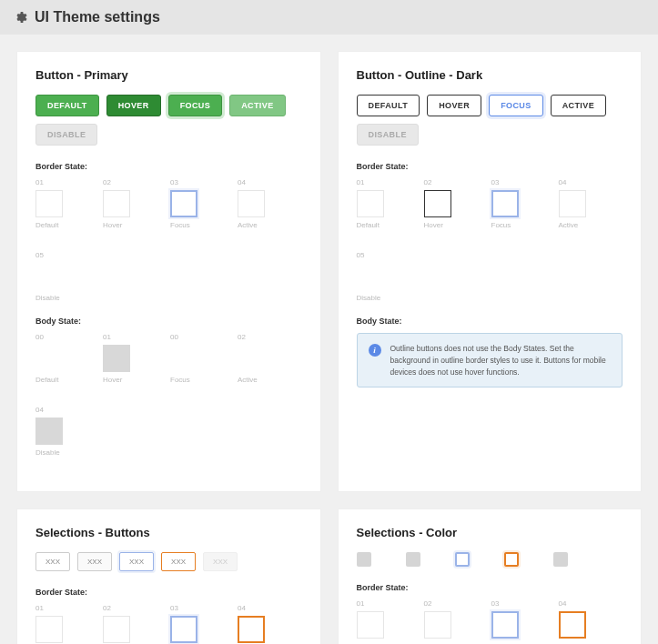  What do you see at coordinates (220, 562) in the screenshot?
I see `selection-disable: XXX` at bounding box center [220, 562].